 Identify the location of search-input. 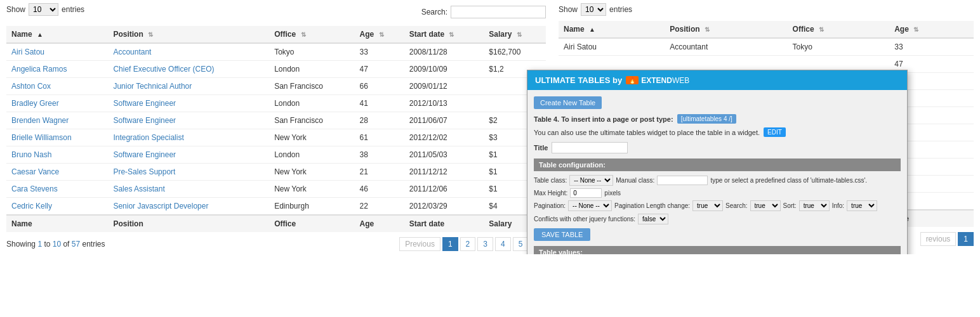
(498, 12).